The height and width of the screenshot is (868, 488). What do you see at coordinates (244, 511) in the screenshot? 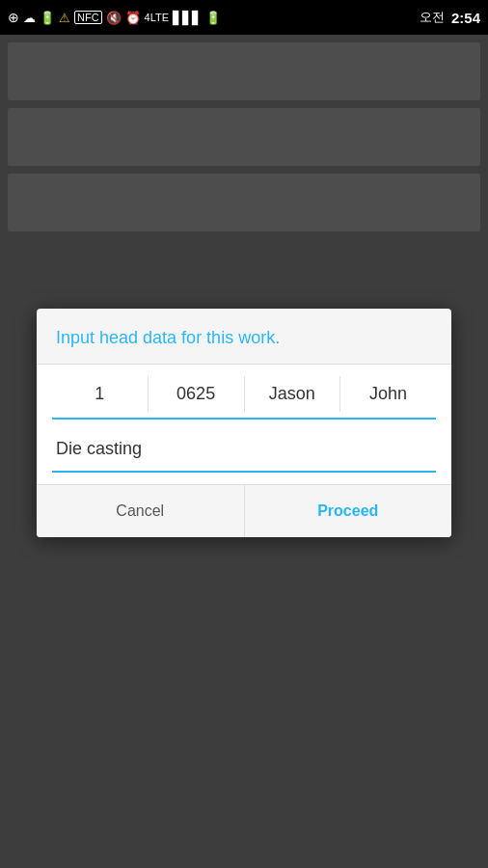
I see `dialog-buttons: Cancel Proceed` at bounding box center [244, 511].